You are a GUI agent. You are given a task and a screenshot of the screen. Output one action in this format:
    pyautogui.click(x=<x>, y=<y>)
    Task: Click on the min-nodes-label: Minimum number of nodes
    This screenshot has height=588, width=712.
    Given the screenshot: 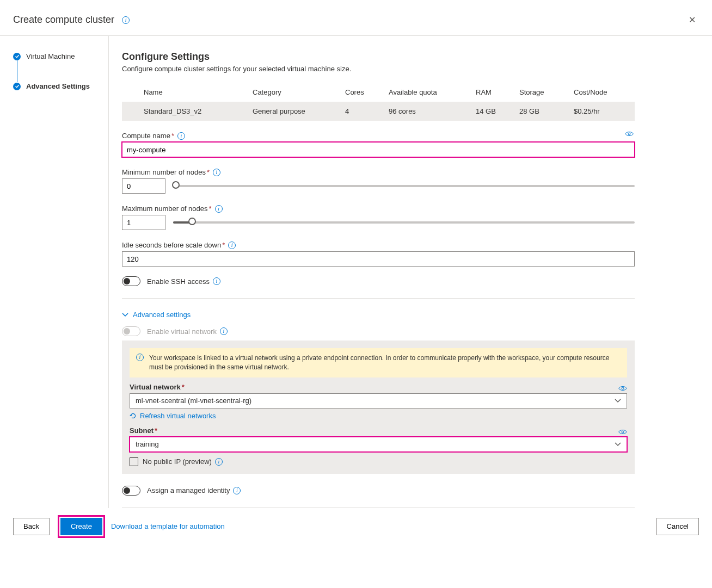 What is the action you would take?
    pyautogui.click(x=164, y=172)
    